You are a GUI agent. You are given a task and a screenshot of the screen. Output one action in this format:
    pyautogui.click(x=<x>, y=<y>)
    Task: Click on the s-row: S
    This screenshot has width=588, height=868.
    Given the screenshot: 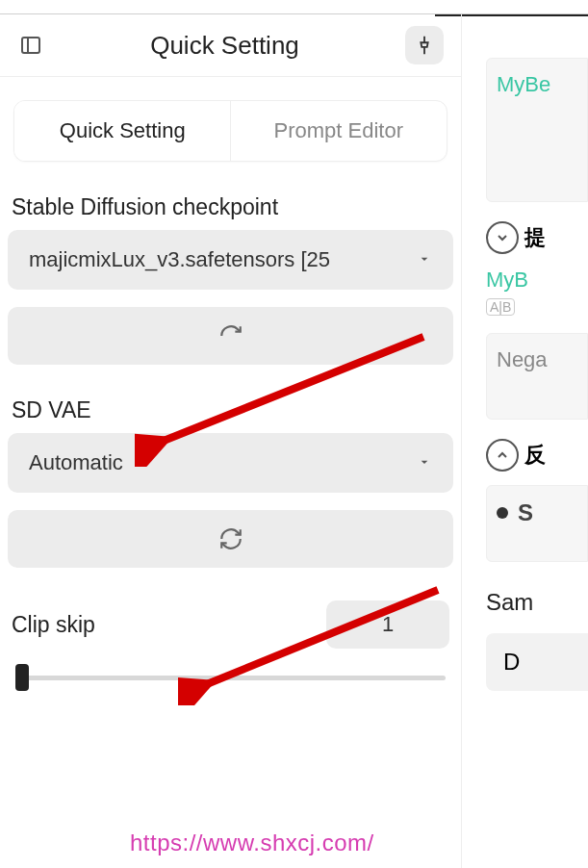 What is the action you would take?
    pyautogui.click(x=537, y=513)
    